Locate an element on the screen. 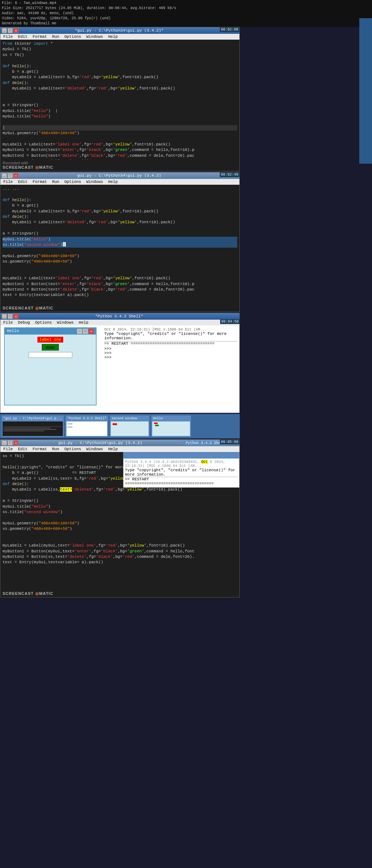 This screenshot has height=868, width=372. code-editor-1: from tkinter import * myGui = Tk() ss = … is located at coordinates (120, 100).